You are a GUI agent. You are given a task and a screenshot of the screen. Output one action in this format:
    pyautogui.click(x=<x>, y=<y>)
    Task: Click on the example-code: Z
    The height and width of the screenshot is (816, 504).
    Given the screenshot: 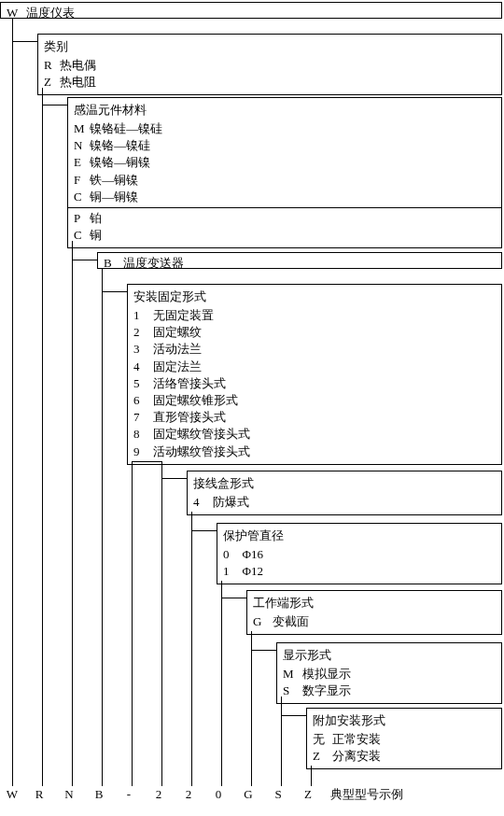 What is the action you would take?
    pyautogui.click(x=308, y=795)
    